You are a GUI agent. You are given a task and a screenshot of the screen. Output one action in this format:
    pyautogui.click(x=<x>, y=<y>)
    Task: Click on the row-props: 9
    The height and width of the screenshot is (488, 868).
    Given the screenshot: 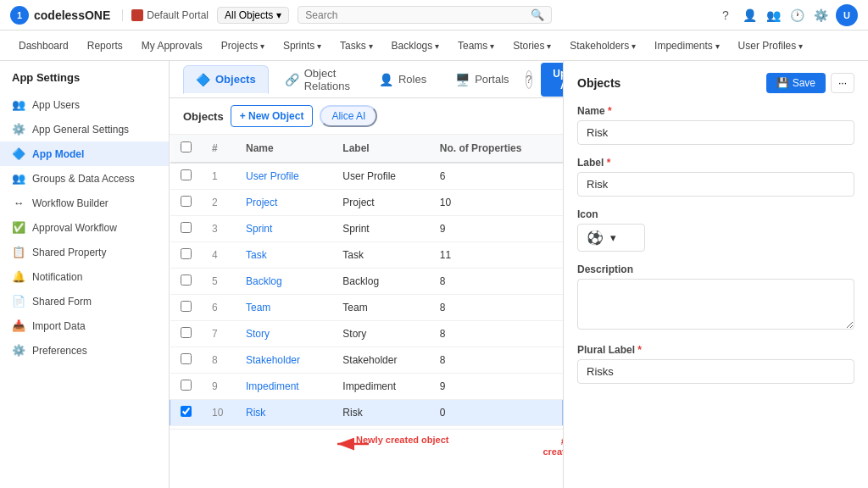 What is the action you would take?
    pyautogui.click(x=497, y=386)
    